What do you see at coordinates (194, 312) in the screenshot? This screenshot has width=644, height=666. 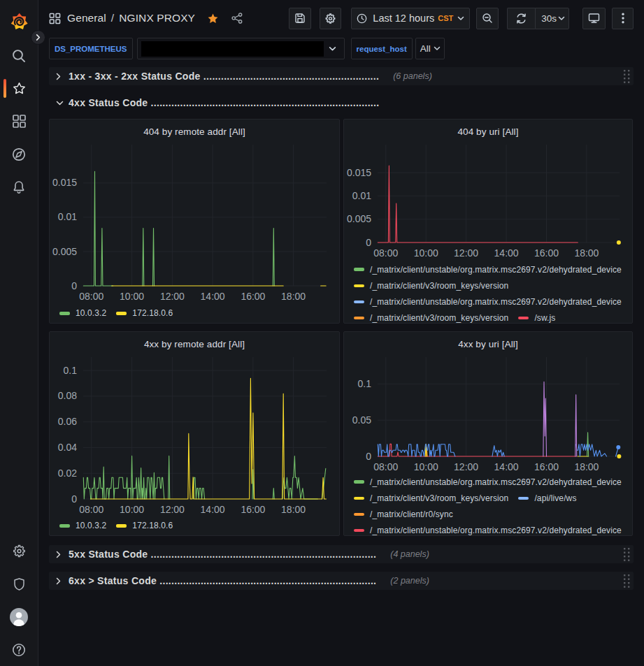 I see `panel-legend: 10.0.3.2172.18.0.6` at bounding box center [194, 312].